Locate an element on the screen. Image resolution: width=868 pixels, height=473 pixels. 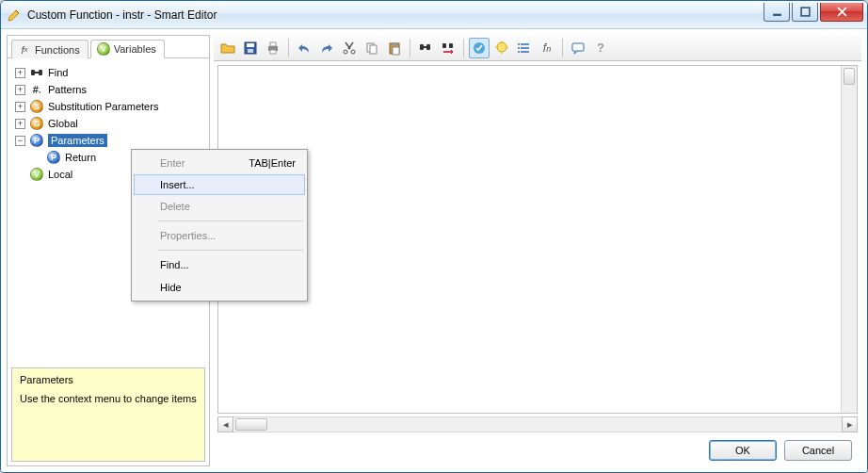
horizontal-scrollbar: ◂ ▸ is located at coordinates (538, 424).